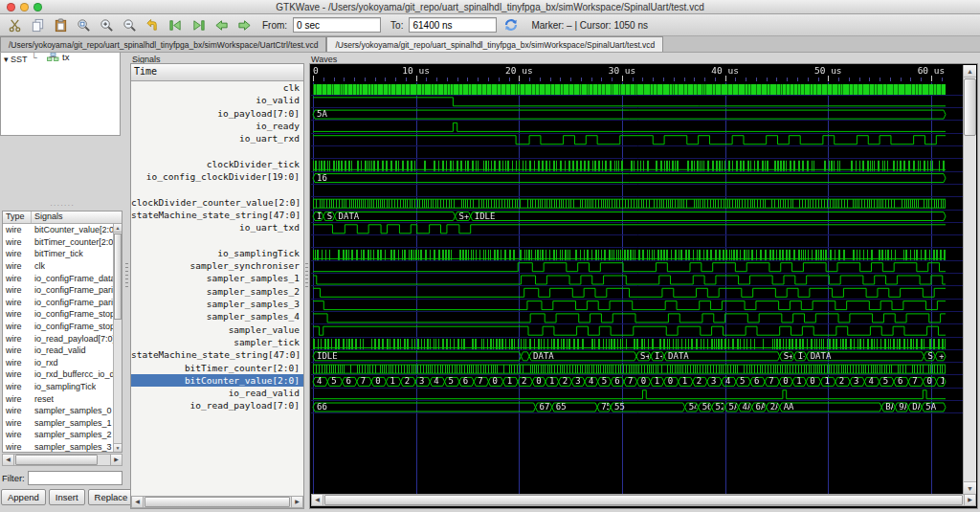  What do you see at coordinates (62, 218) in the screenshot?
I see `signal-table-header: Type Signals` at bounding box center [62, 218].